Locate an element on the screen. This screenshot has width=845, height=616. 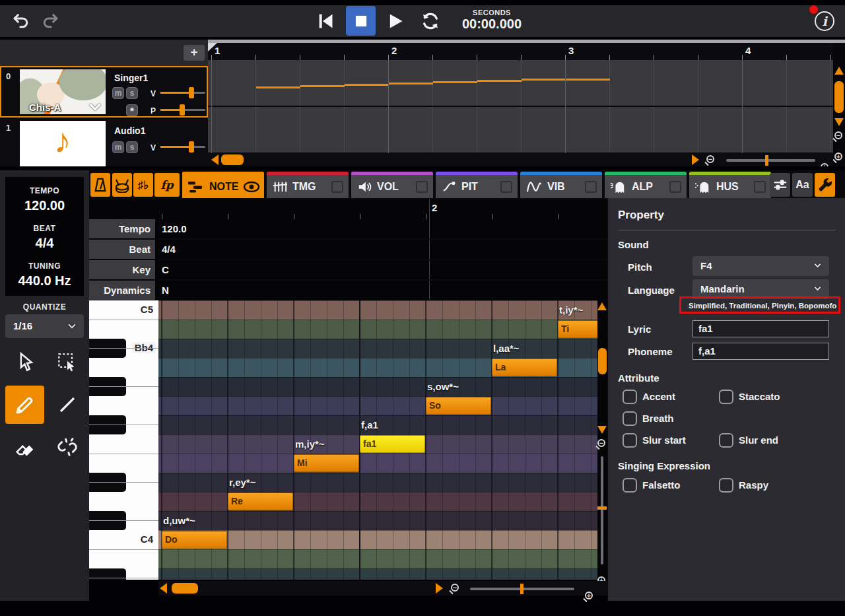
tool-pencil is located at coordinates (25, 405).